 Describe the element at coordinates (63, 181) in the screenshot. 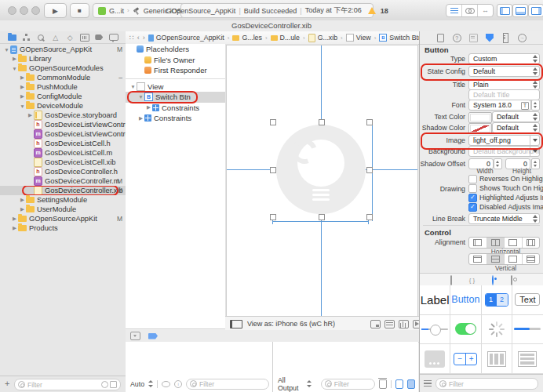

I see `navigator-row: GosDeviceController.mM` at that location.